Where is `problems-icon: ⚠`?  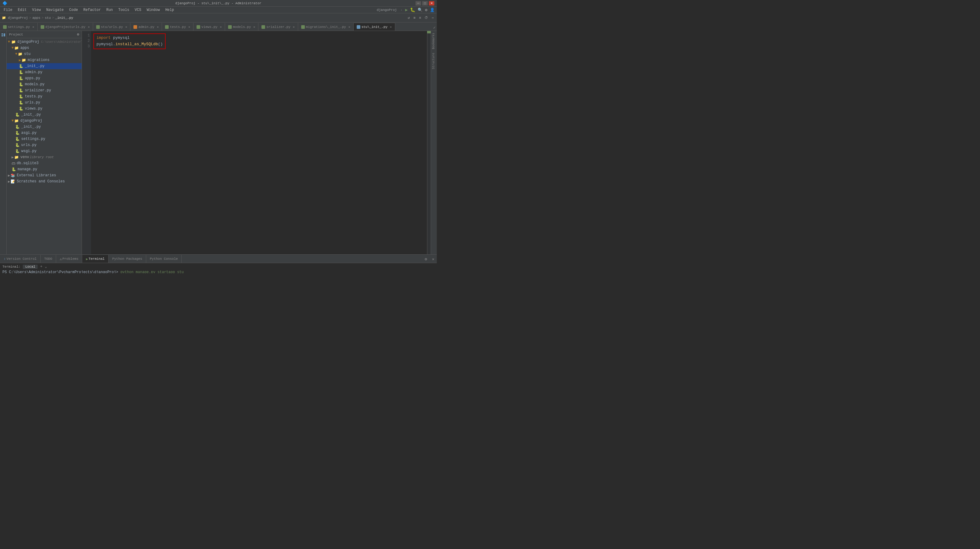
problems-icon: ⚠ is located at coordinates (61, 259).